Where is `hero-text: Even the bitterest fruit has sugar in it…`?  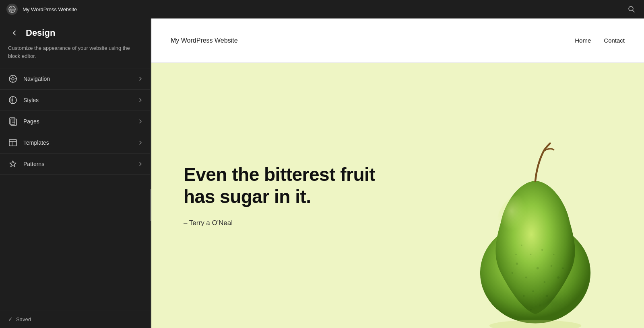
hero-text: Even the bitterest fruit has sugar in it… is located at coordinates (284, 195).